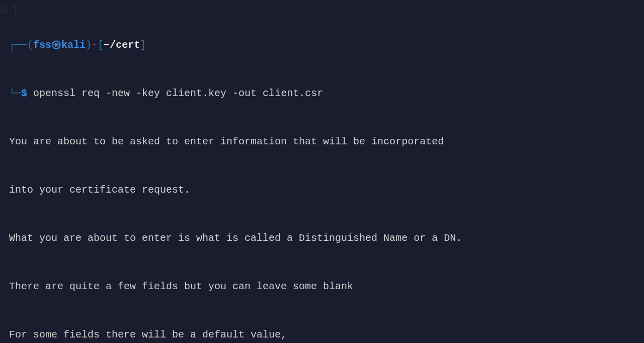 Image resolution: width=644 pixels, height=343 pixels. Describe the element at coordinates (30, 45) in the screenshot. I see `prompt-paren-open: (` at that location.